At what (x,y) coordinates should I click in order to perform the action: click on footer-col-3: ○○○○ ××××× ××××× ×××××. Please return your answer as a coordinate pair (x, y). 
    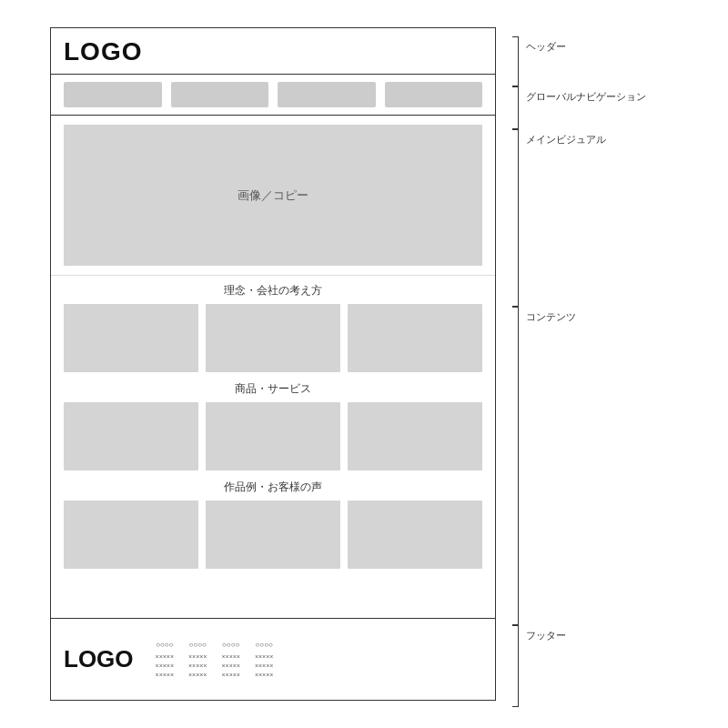
    Looking at the image, I should click on (230, 659).